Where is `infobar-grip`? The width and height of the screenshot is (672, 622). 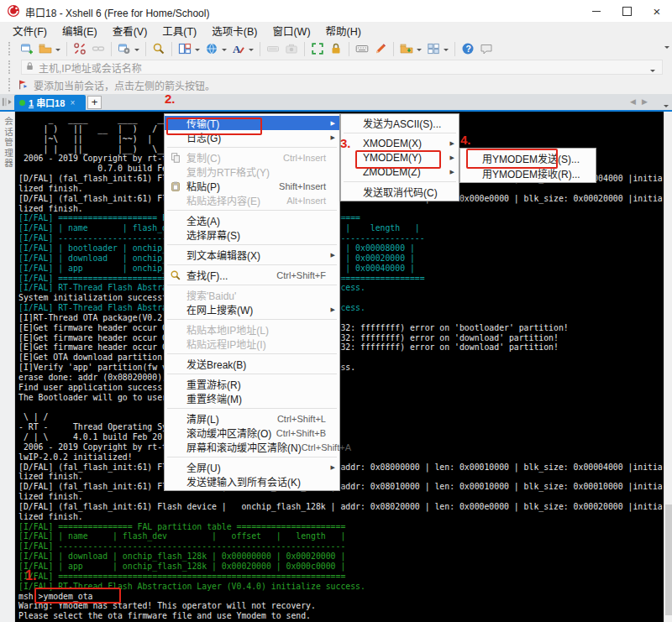 infobar-grip is located at coordinates (10, 85).